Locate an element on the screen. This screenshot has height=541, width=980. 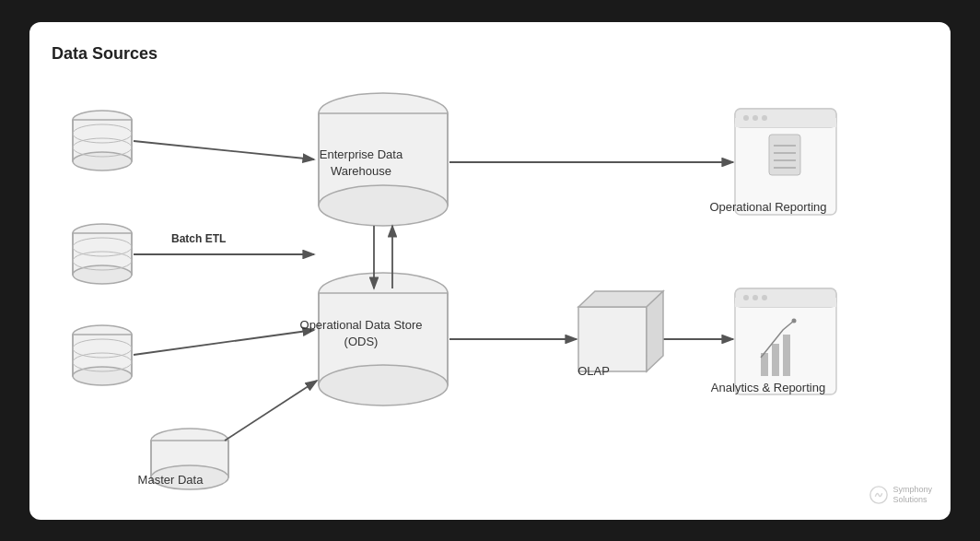
analytics-reporting-label: Analytics & Reporting is located at coordinates (768, 388).